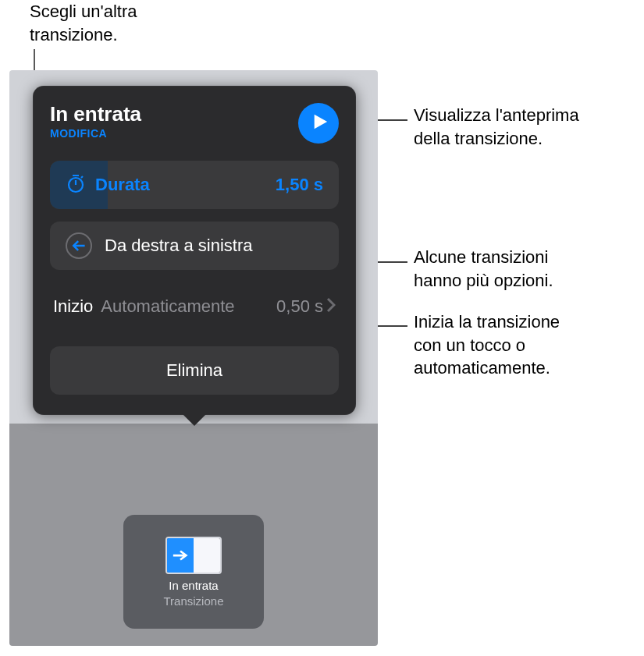  What do you see at coordinates (331, 307) in the screenshot?
I see `chevron-right-icon` at bounding box center [331, 307].